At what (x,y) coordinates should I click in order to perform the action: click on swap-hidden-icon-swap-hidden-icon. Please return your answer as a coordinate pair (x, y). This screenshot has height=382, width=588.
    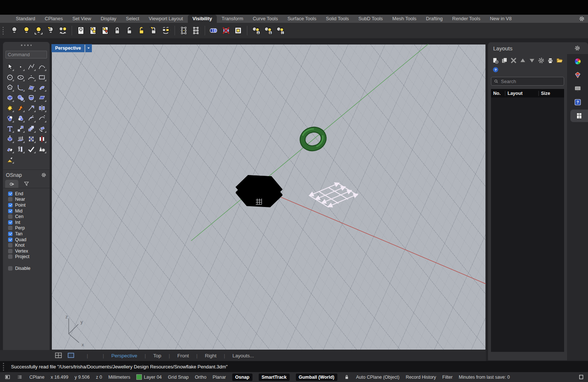
    Looking at the image, I should click on (63, 31).